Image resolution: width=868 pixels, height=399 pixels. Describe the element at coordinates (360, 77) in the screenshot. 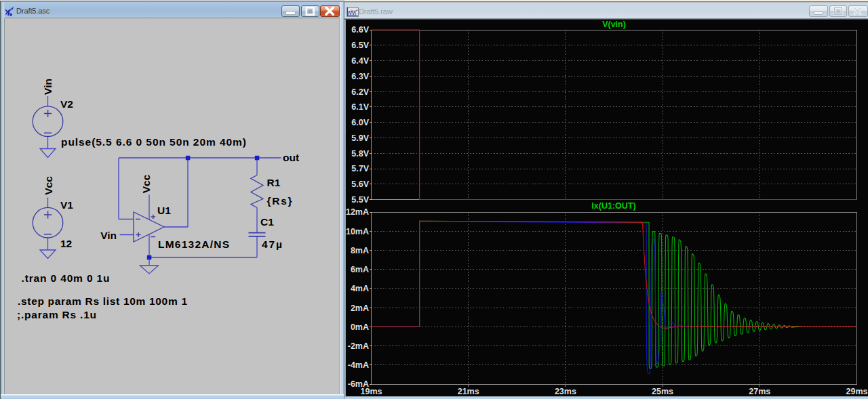

I see `svg-text: 6.3V` at that location.